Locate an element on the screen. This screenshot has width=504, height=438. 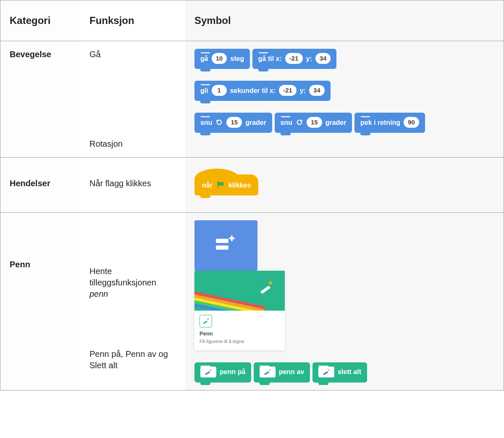
pen-chip-icon is located at coordinates (206, 321).